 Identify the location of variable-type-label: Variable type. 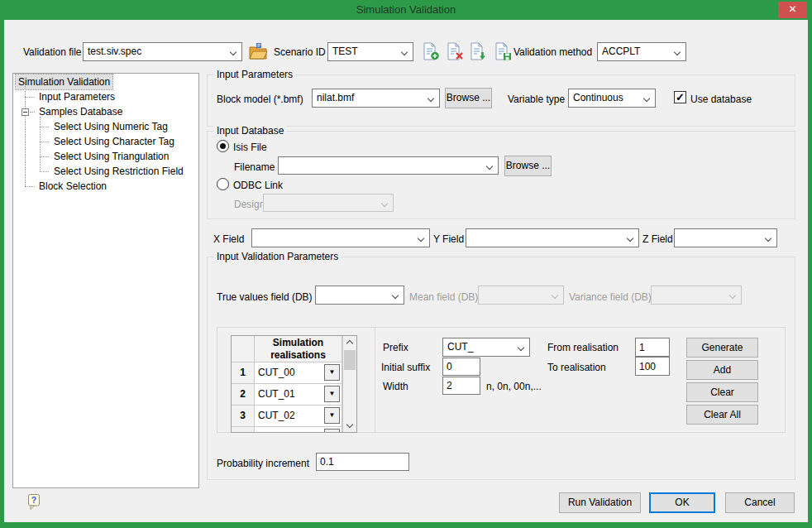
(536, 99).